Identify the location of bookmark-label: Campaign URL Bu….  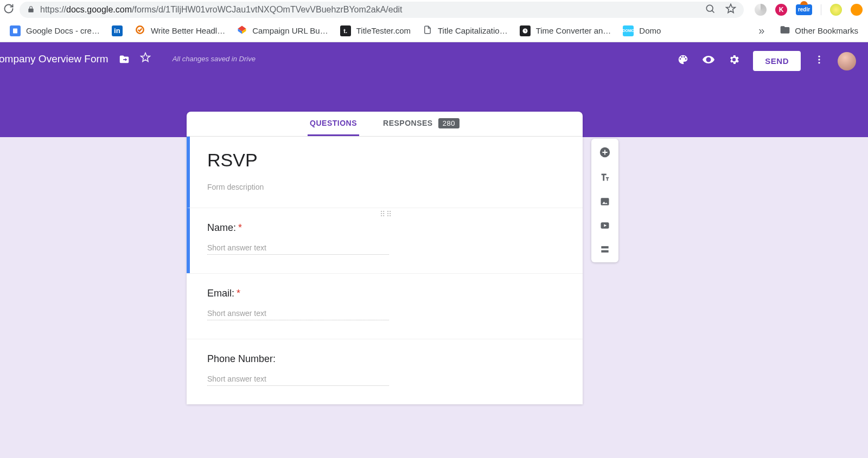
(290, 30).